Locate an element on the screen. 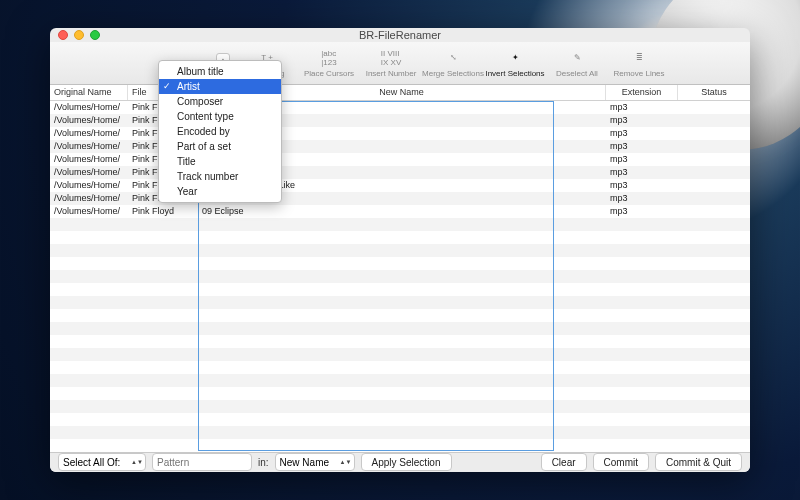 The height and width of the screenshot is (500, 800). popup-item-content-type: Content type is located at coordinates (220, 116).